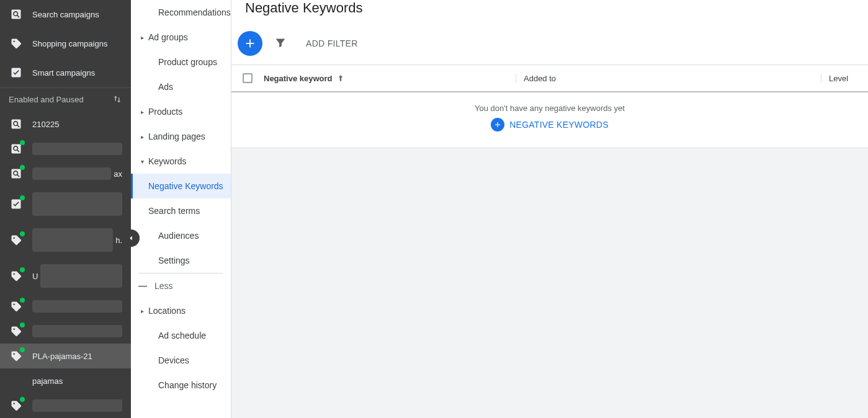 This screenshot has height=418, width=868. What do you see at coordinates (332, 43) in the screenshot?
I see `add-filter-button: ADD FILTER` at bounding box center [332, 43].